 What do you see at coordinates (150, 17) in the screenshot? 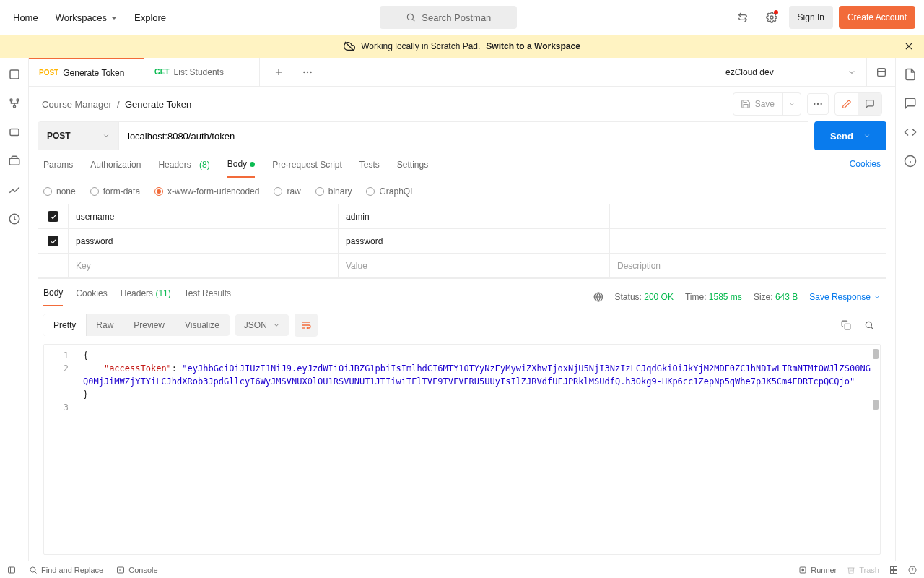
I see `nav-explore: Explore` at bounding box center [150, 17].